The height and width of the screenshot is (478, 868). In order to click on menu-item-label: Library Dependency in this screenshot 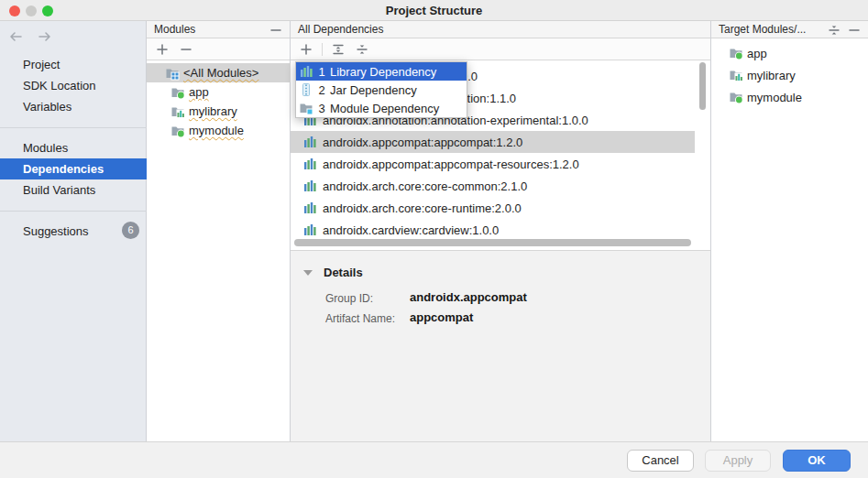, I will do `click(383, 71)`.